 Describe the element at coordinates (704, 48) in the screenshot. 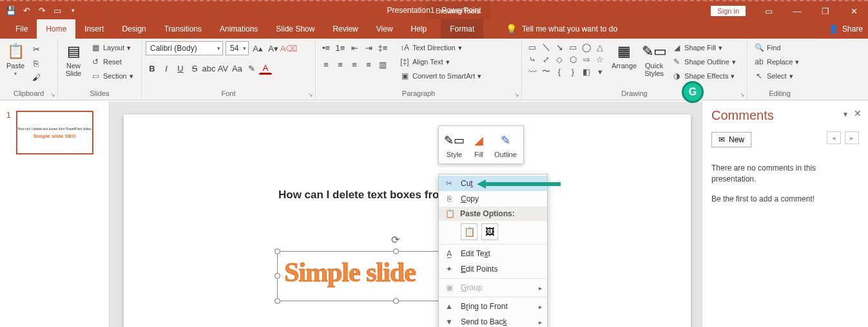

I see `shape-fill-button: ◢Shape Fill ▾` at that location.